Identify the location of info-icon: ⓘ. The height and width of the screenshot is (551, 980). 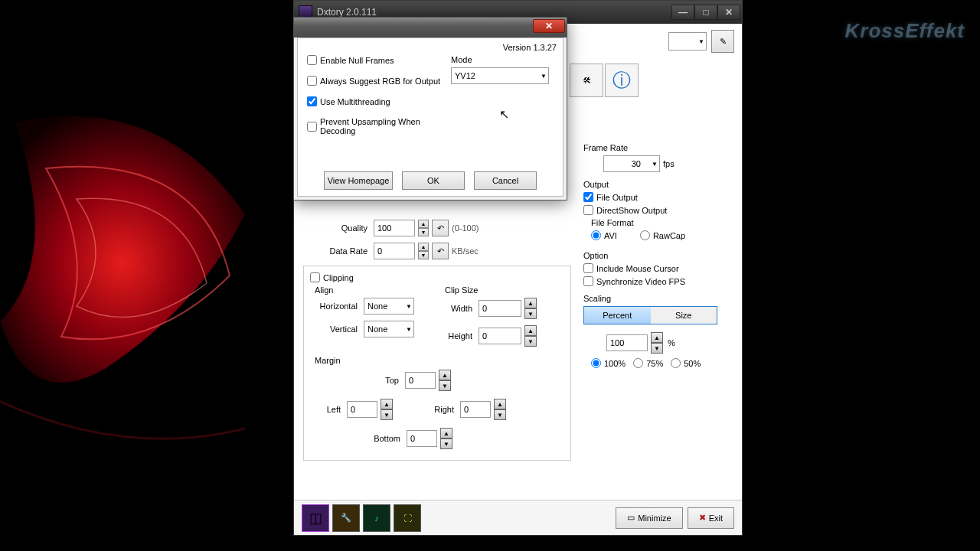
(622, 80).